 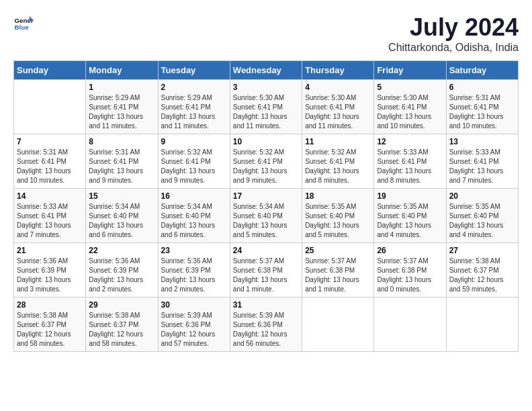 What do you see at coordinates (338, 87) in the screenshot?
I see `day-number: 4` at bounding box center [338, 87].